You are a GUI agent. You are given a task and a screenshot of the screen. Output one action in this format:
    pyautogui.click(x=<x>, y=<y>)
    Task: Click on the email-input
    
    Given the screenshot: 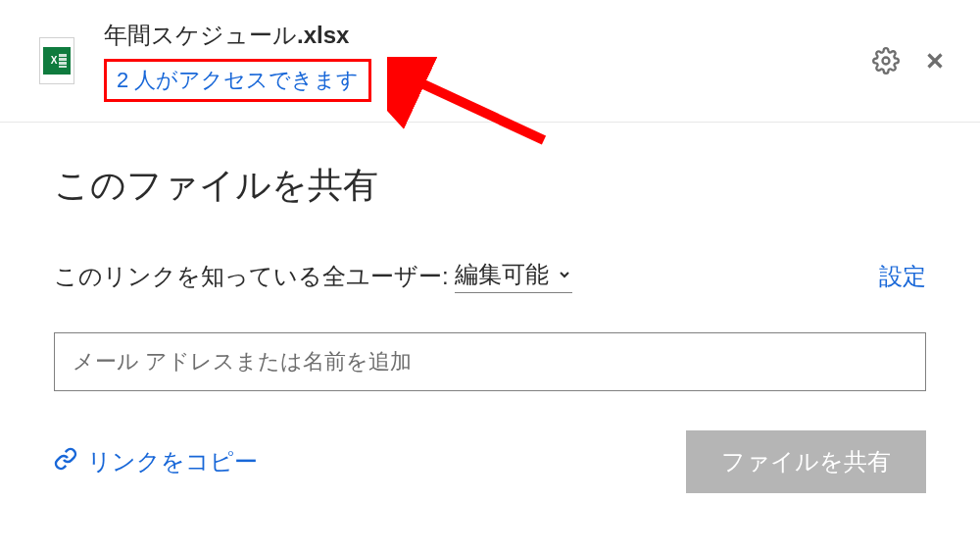 What is the action you would take?
    pyautogui.click(x=490, y=362)
    